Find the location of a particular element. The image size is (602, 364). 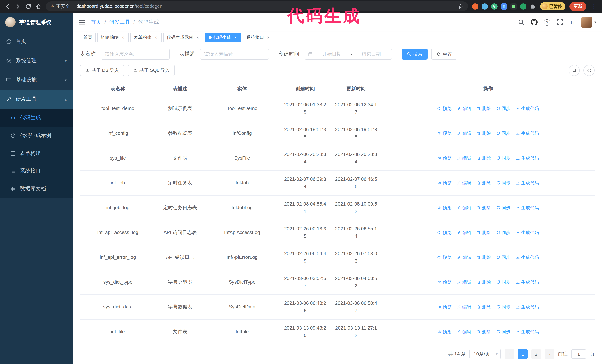

sidebar-subitem-db-doc: 数据库文档 is located at coordinates (36, 189).